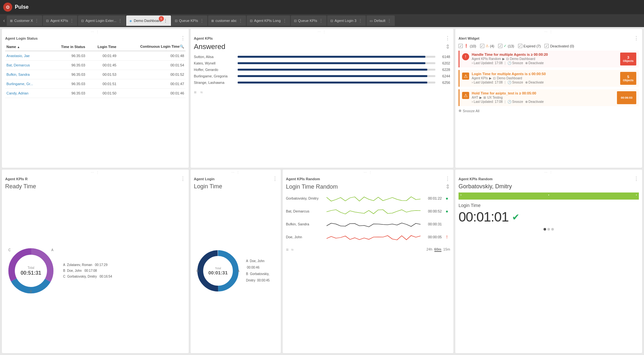  What do you see at coordinates (432, 211) in the screenshot?
I see `line-value: 00:00:52` at bounding box center [432, 211].